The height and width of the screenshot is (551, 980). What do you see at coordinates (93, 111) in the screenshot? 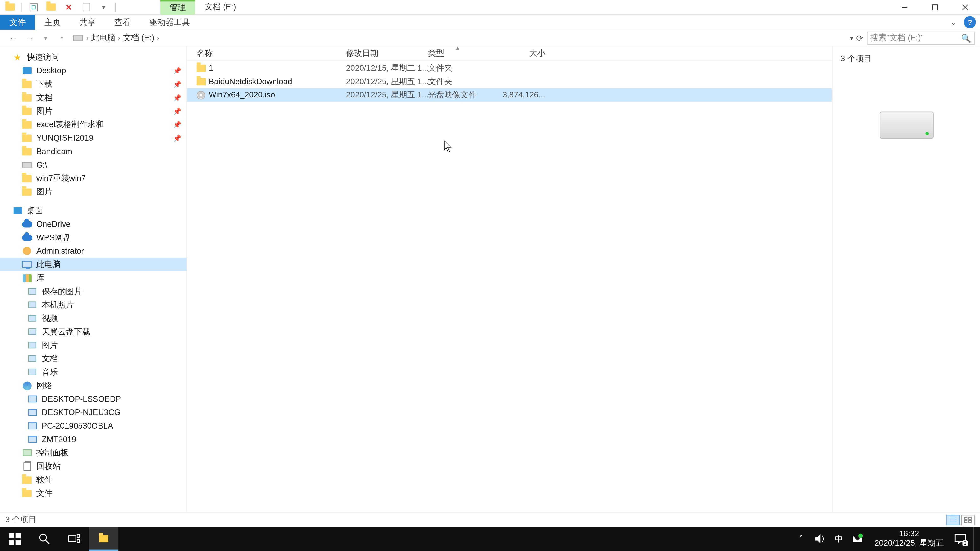
I see `sidebar-item: 图片📌` at bounding box center [93, 111].